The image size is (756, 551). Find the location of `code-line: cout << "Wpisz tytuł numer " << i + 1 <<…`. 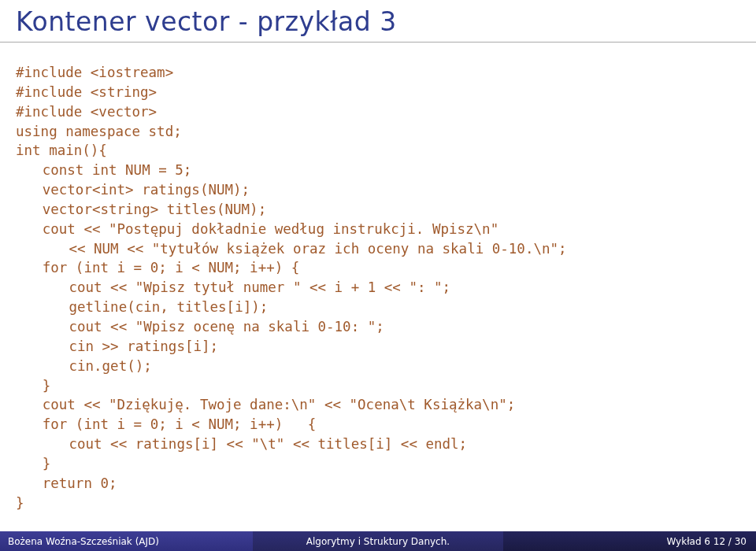

code-line: cout << "Wpisz tytuł numer " << i + 1 <<… is located at coordinates (233, 288).